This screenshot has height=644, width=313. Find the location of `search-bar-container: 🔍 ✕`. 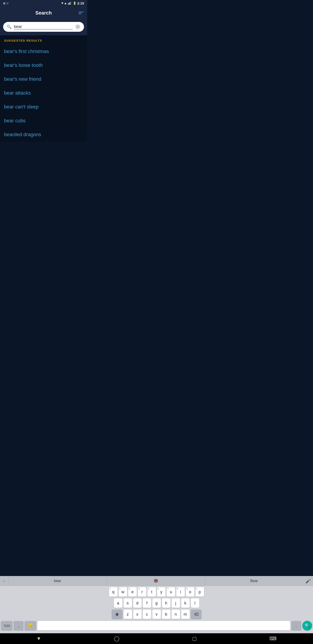

search-bar-container: 🔍 ✕ is located at coordinates (43, 28).